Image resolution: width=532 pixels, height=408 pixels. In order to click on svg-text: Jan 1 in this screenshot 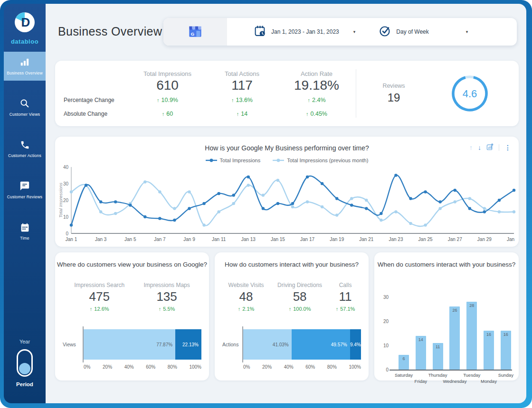, I will do `click(71, 239)`.